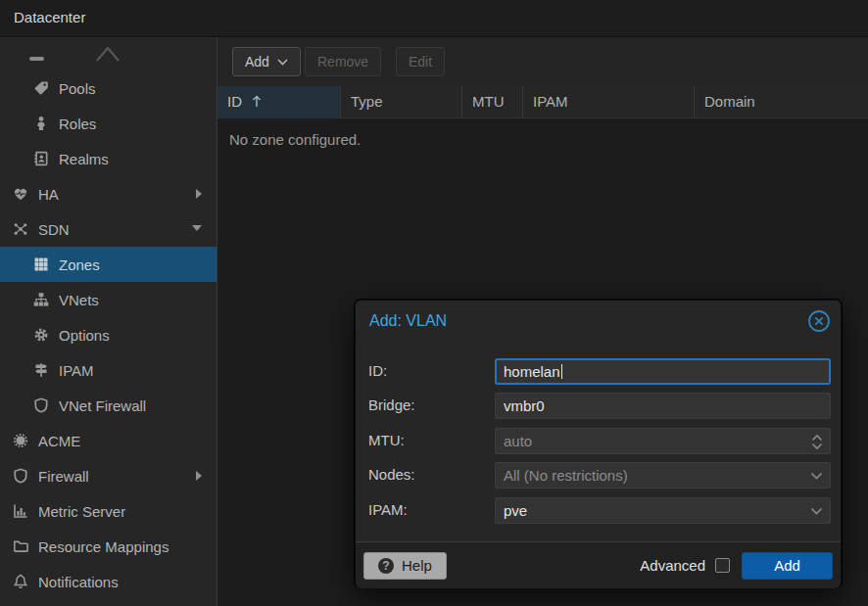 The height and width of the screenshot is (606, 868). I want to click on address-book-icon, so click(41, 159).